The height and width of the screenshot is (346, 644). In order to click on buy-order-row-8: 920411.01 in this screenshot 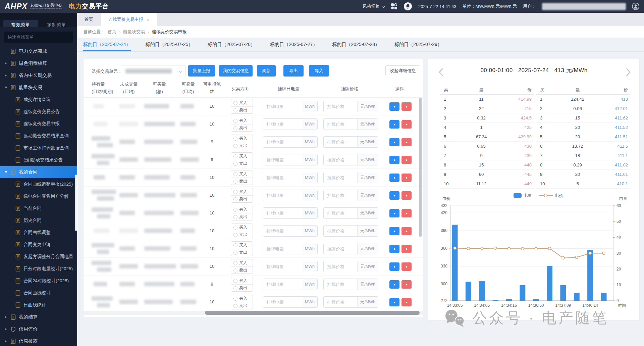, I will do `click(583, 175)`.